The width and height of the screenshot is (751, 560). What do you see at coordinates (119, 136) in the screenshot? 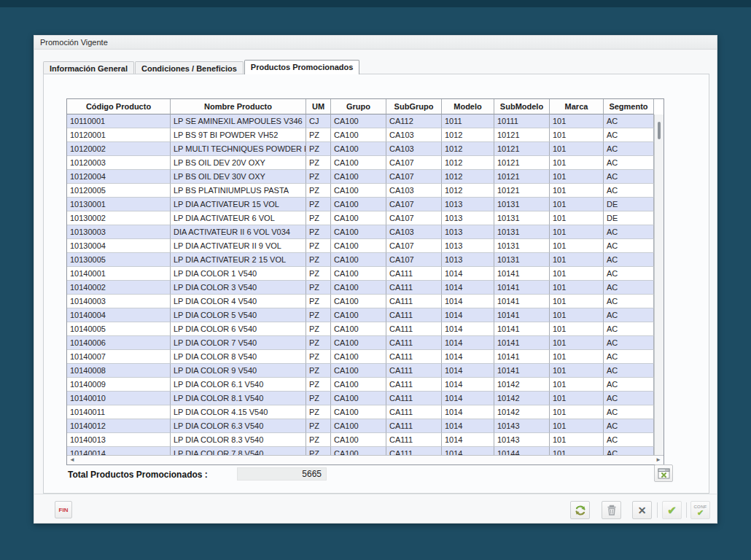
I see `table-cell: 10120001` at bounding box center [119, 136].